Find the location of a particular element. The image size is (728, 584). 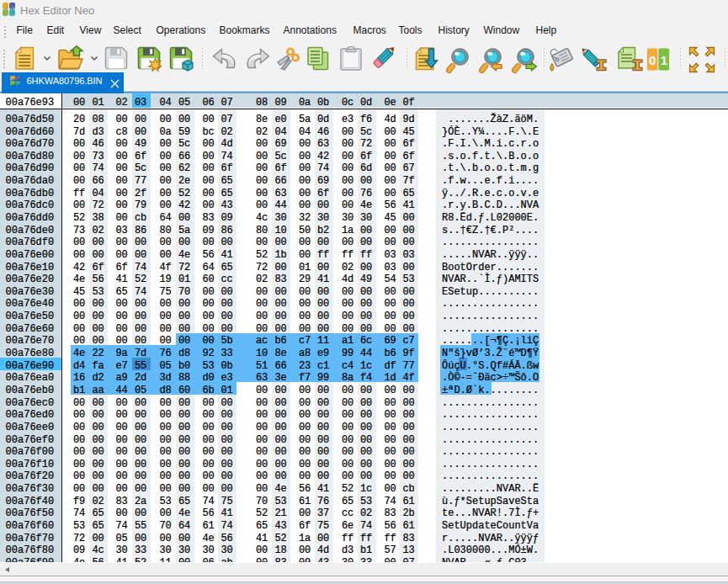

svg-text: 1 is located at coordinates (664, 61).